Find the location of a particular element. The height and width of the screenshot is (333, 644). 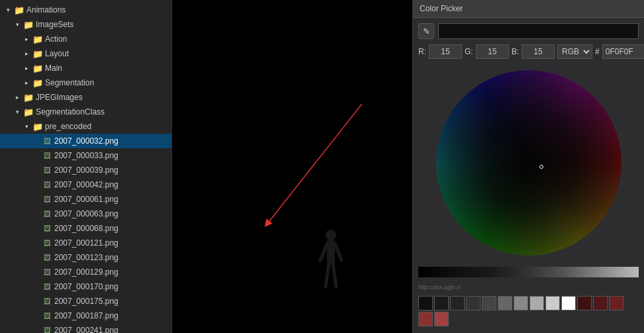

g-label: G: is located at coordinates (469, 52).